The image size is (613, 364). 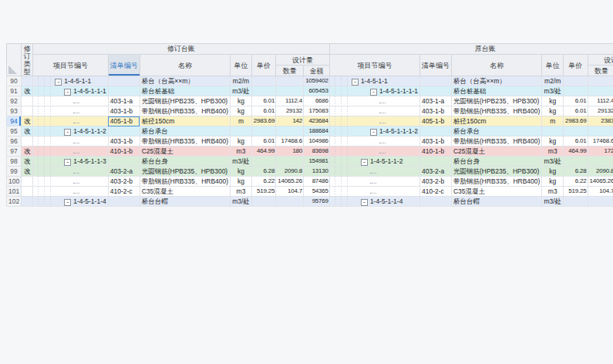 I want to click on right-node-column-header: 项目节编号, so click(x=375, y=66).